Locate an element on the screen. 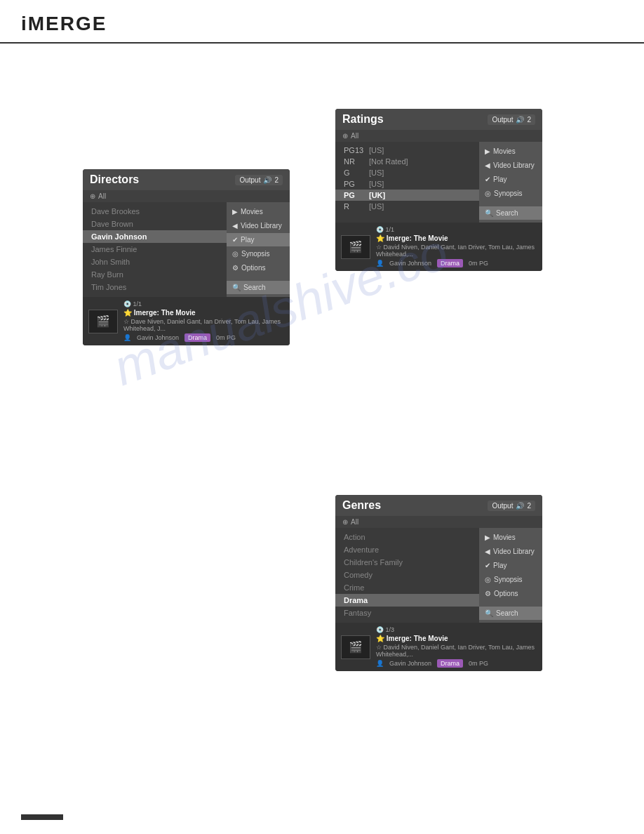  list-item: Drama is located at coordinates (407, 600).